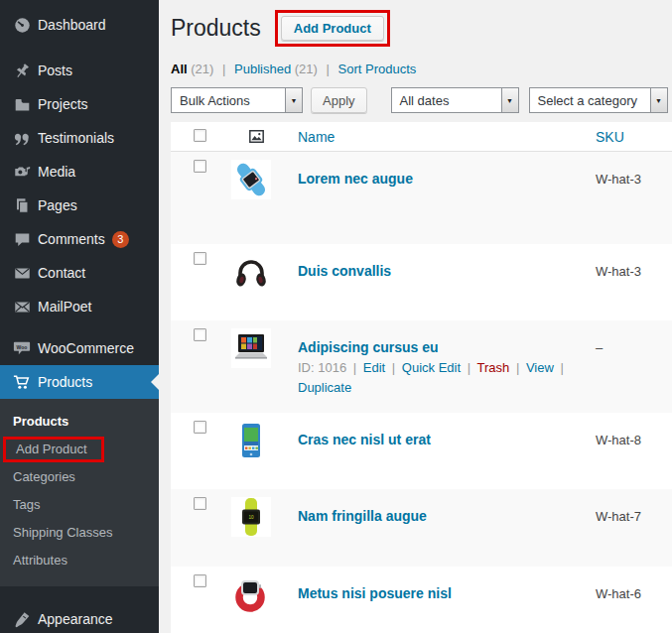  What do you see at coordinates (333, 28) in the screenshot?
I see `annotation-box-add-product-button: Add Product` at bounding box center [333, 28].